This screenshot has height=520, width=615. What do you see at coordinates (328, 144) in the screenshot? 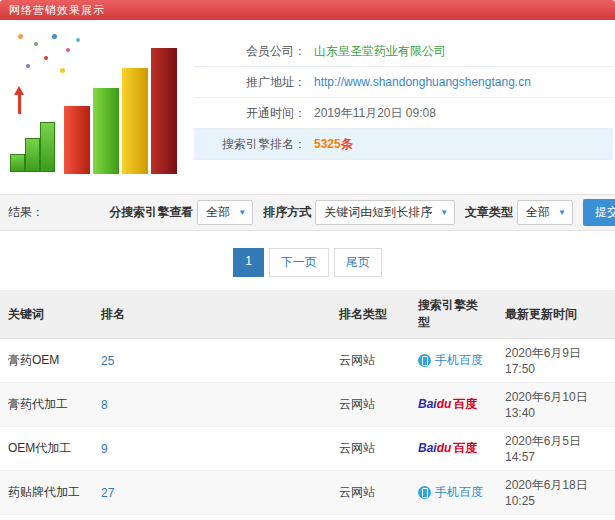
I see `rank-count-value: 5325` at bounding box center [328, 144].